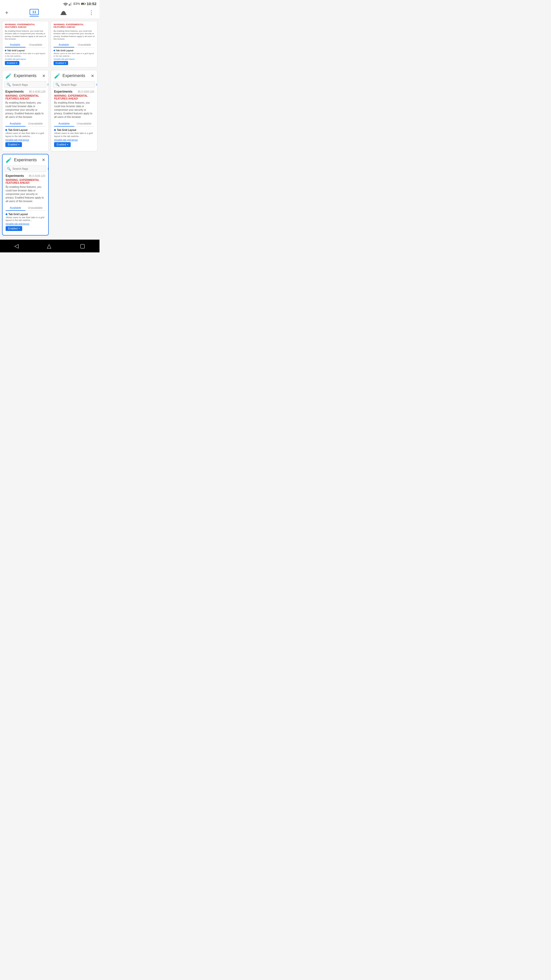  Describe the element at coordinates (25, 140) in the screenshot. I see `feature-link-middle-left: #enable-tab-grid-layout` at that location.